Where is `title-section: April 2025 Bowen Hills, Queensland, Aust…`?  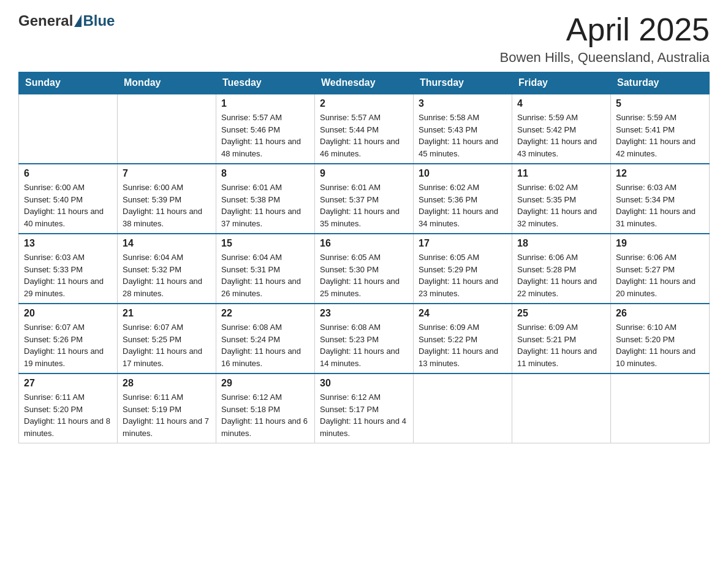
title-section: April 2025 Bowen Hills, Queensland, Aust… is located at coordinates (605, 39).